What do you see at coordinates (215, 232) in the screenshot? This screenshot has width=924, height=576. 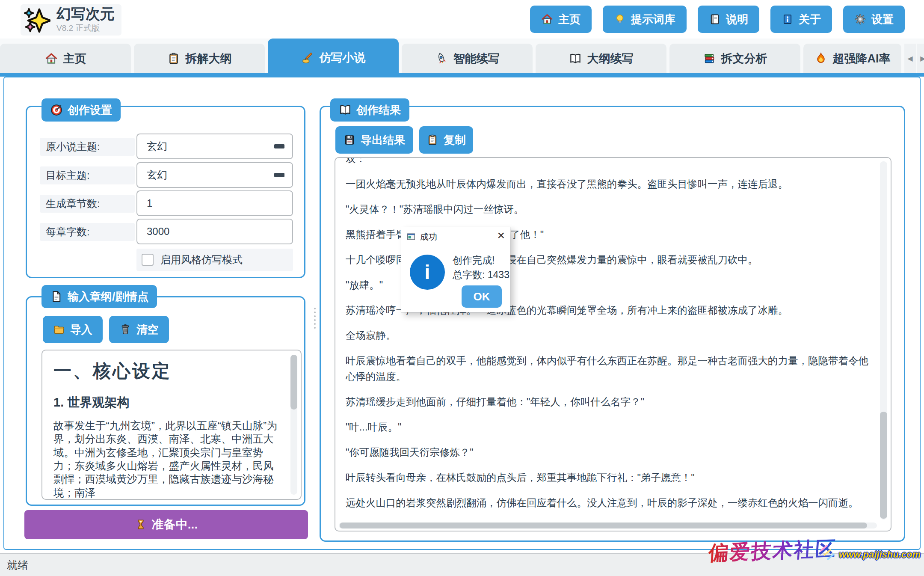 I see `words-per-chapter-input: 3000` at bounding box center [215, 232].